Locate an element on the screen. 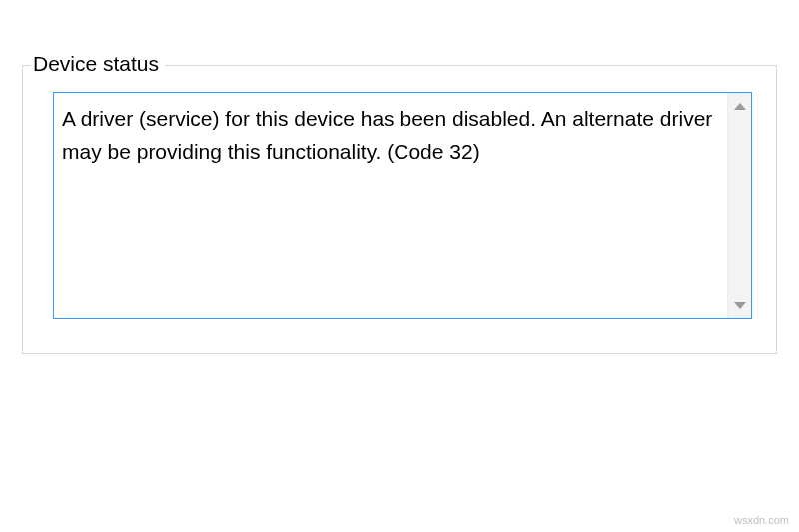  scroll-down-button is located at coordinates (739, 305).